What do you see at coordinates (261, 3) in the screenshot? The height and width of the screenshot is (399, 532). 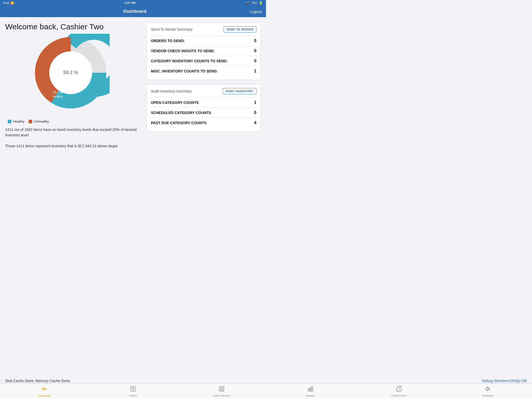 I see `battery-icon: 🔋` at bounding box center [261, 3].